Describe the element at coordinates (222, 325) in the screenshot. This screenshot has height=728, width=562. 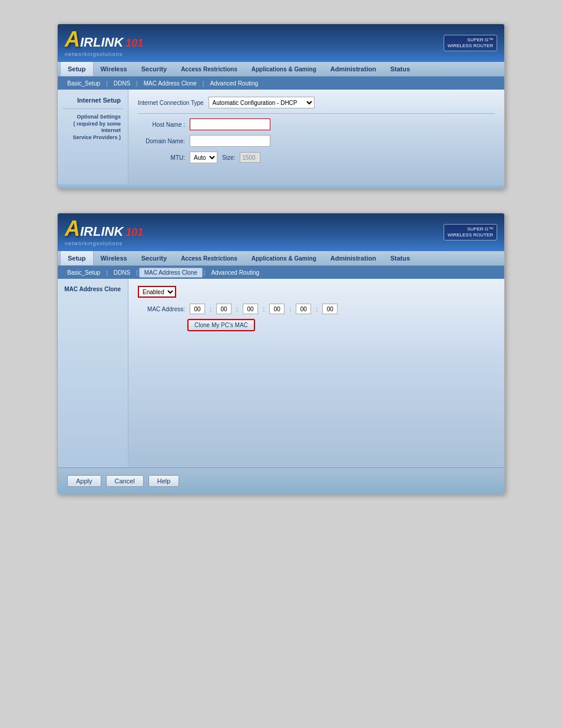
I see `clone-mac-button: Clone My PC's MAC` at that location.